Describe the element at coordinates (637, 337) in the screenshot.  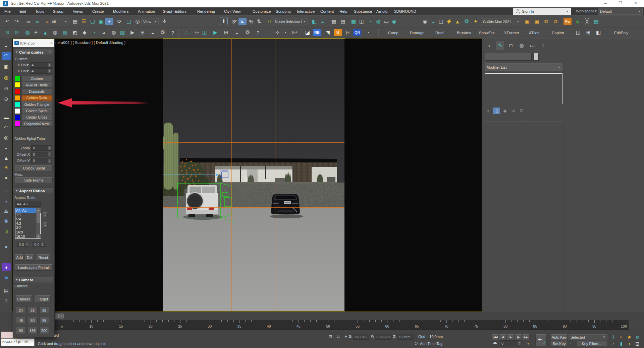
I see `zoom-icon: ◍` at that location.